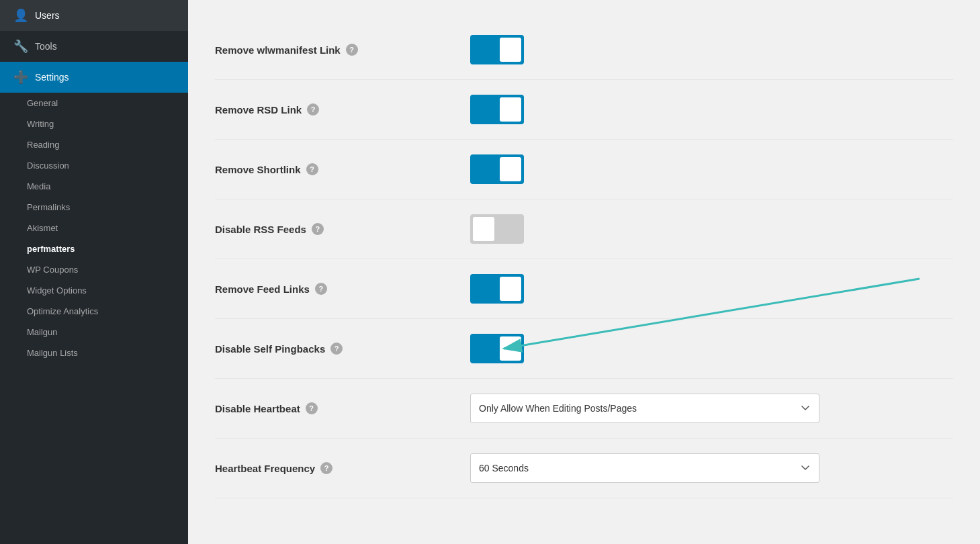 The image size is (980, 544). What do you see at coordinates (94, 124) in the screenshot?
I see `sidebar-sub-item-writing: Writing` at bounding box center [94, 124].